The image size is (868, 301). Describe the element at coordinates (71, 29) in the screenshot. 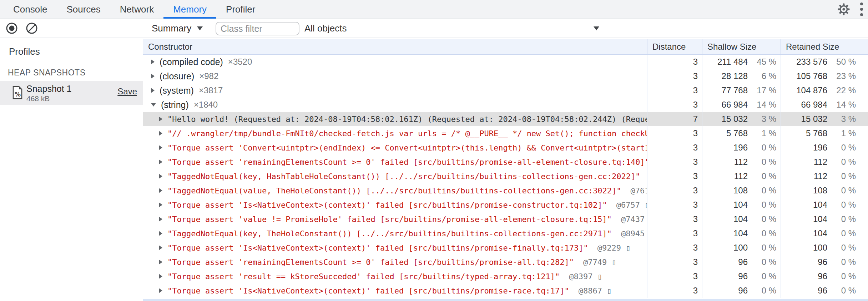

I see `profiles-toolbar` at that location.